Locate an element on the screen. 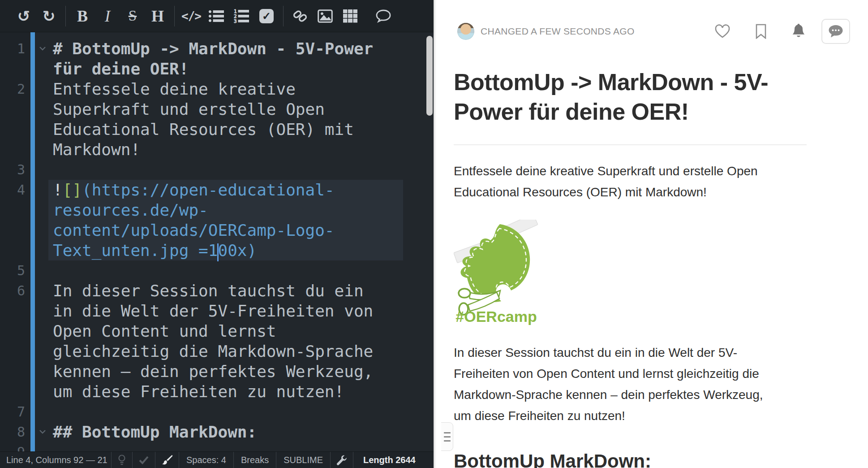 The height and width of the screenshot is (468, 868). title-rule is located at coordinates (630, 145).